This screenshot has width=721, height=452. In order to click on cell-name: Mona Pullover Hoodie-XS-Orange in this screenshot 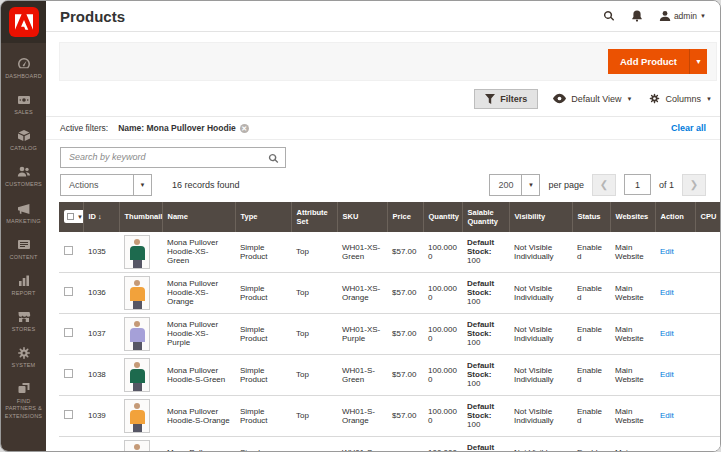, I will do `click(198, 292)`.